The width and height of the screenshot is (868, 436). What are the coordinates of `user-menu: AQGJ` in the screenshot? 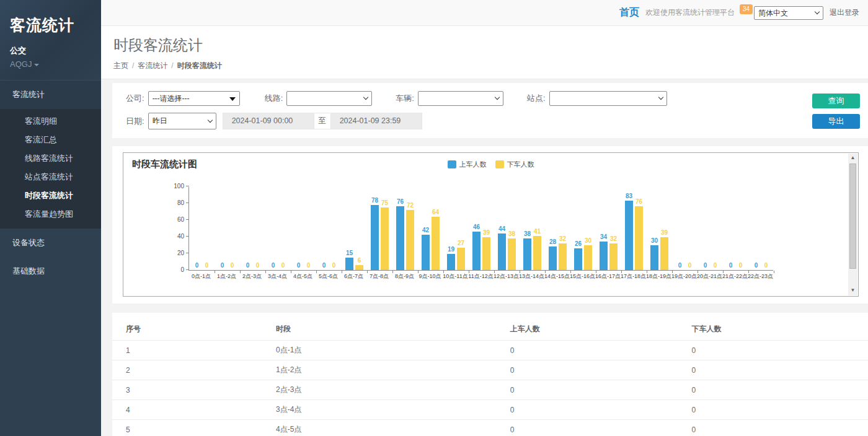 It's located at (51, 64).